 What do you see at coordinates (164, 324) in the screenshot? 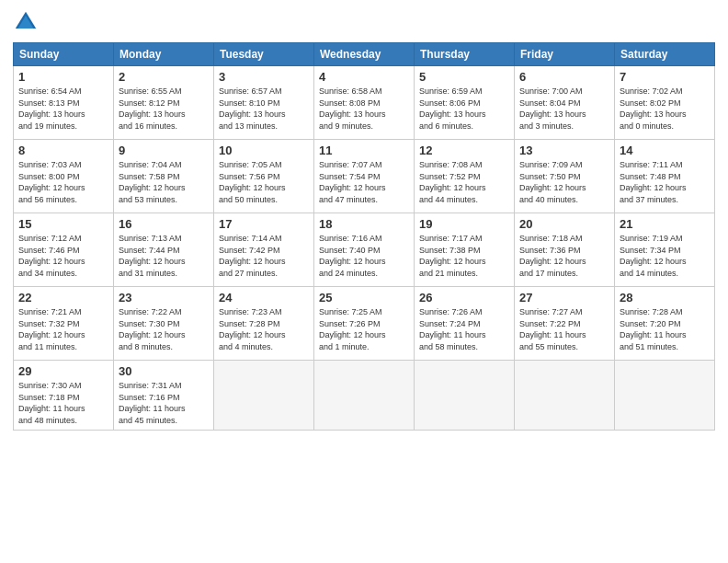
I see `calendar-cell: 23Sunrise: 7:22 AM Sunset: 7:30 PM Dayli…` at bounding box center [164, 324].